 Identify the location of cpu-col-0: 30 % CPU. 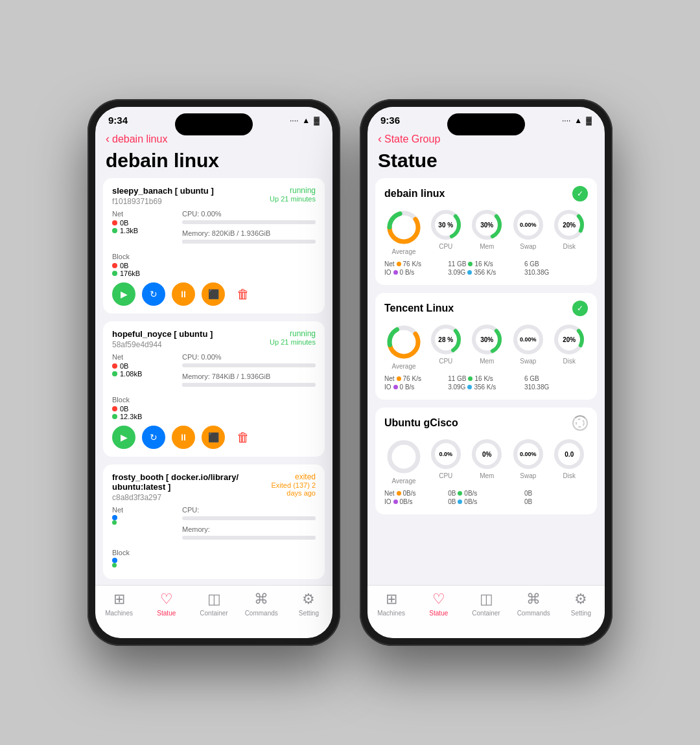
(446, 229).